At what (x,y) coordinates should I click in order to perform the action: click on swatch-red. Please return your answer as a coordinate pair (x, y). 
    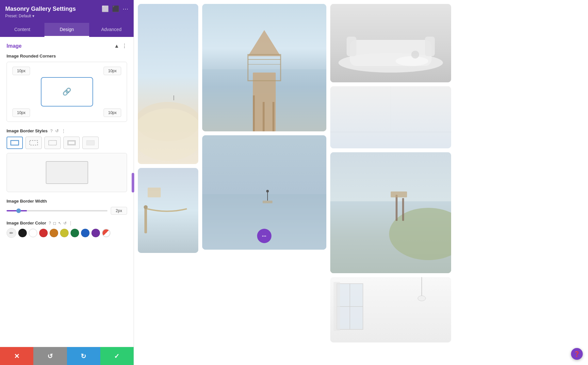
    Looking at the image, I should click on (43, 233).